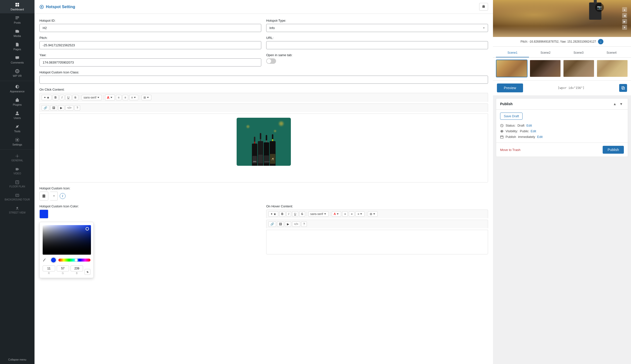  What do you see at coordinates (17, 115) in the screenshot?
I see `sidebar-item-users: Users` at bounding box center [17, 115].